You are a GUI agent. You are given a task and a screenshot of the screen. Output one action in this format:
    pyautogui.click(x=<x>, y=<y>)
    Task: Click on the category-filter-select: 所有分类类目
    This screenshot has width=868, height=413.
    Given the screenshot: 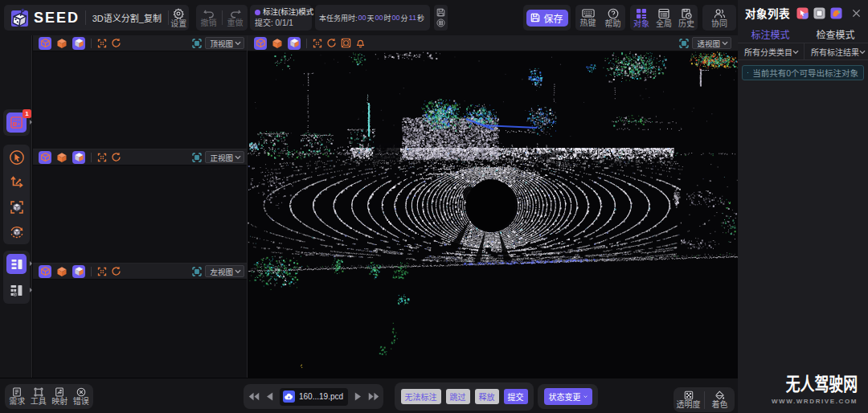 What is the action you would take?
    pyautogui.click(x=771, y=51)
    